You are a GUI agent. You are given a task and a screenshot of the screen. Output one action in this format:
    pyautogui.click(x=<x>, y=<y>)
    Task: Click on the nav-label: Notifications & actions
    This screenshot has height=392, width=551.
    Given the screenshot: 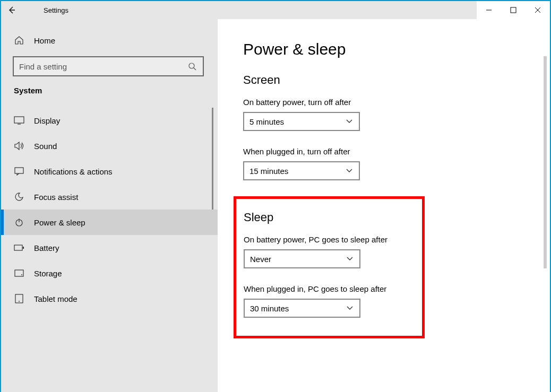 What is the action you would take?
    pyautogui.click(x=73, y=172)
    